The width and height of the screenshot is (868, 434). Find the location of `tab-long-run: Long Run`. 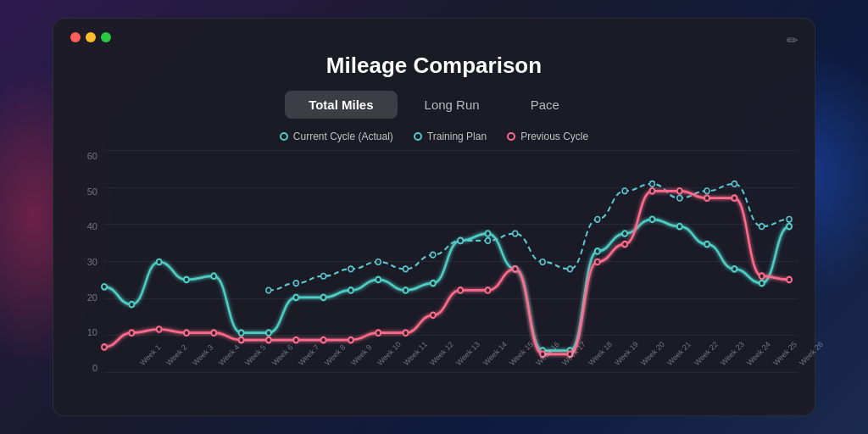

tab-long-run: Long Run is located at coordinates (453, 105).